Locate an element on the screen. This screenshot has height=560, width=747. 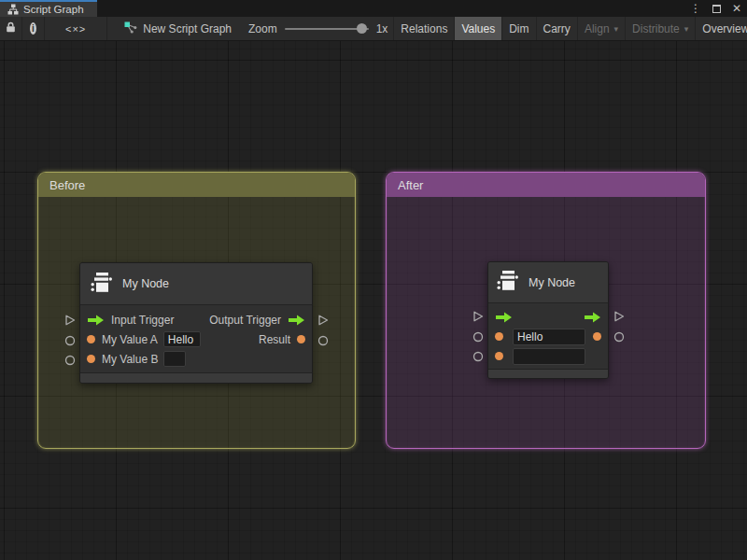
maximize-icon is located at coordinates (717, 9).